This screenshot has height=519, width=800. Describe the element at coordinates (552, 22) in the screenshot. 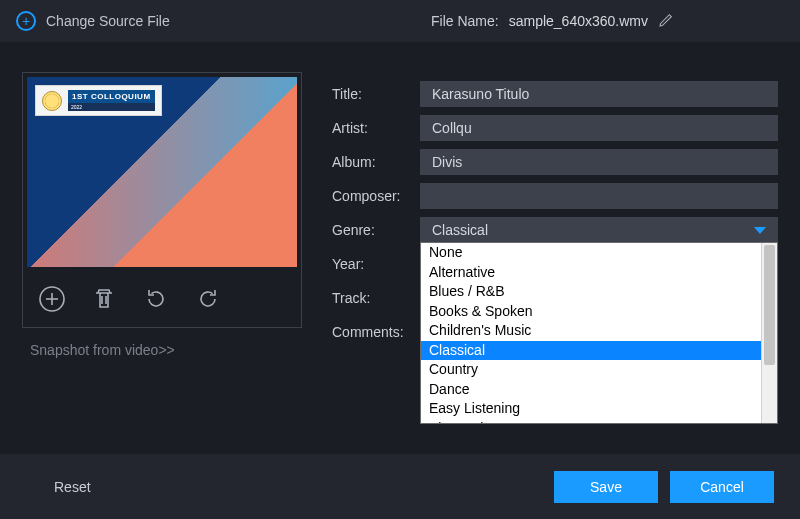

I see `filename-display: File Name: sample_640x360.wmv` at that location.